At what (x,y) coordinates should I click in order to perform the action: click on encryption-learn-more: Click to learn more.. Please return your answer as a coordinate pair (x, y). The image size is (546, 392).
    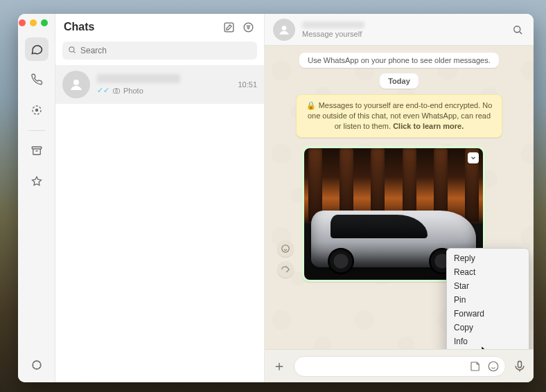
    Looking at the image, I should click on (428, 126).